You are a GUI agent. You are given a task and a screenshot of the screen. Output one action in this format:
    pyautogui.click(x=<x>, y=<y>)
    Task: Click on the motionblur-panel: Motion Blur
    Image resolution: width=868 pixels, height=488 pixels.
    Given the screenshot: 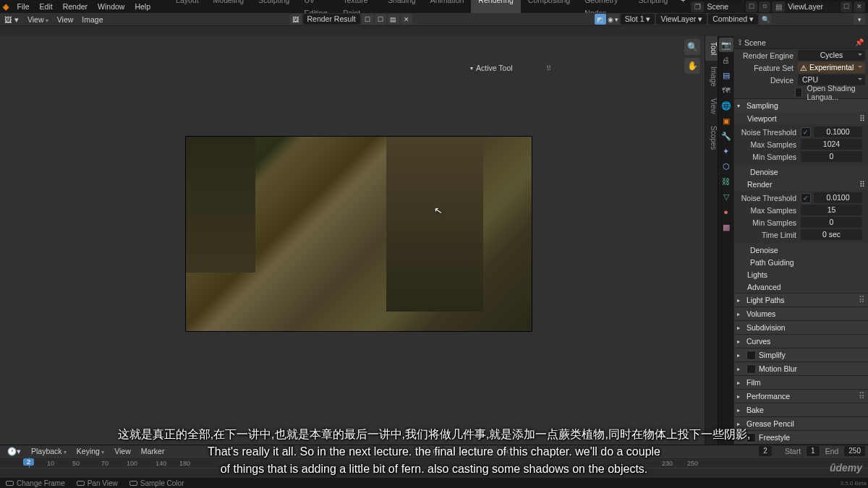 What is the action you would take?
    pyautogui.click(x=801, y=369)
    